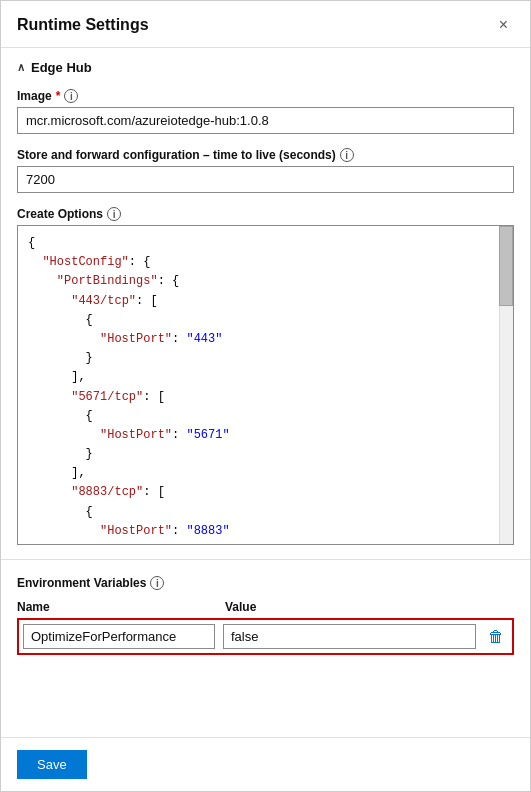  Describe the element at coordinates (119, 636) in the screenshot. I see `env-name-input` at that location.